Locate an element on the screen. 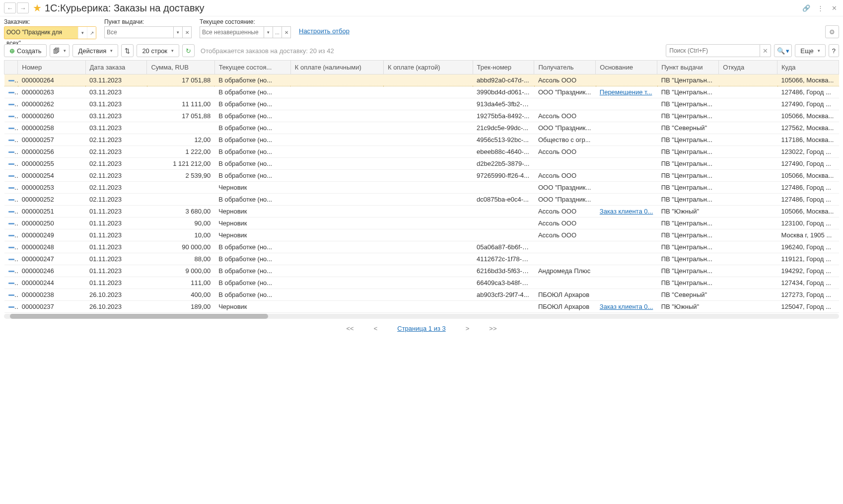 The width and height of the screenshot is (843, 504). customer-filter-input: ООО "Праздник для всех" is located at coordinates (41, 33).